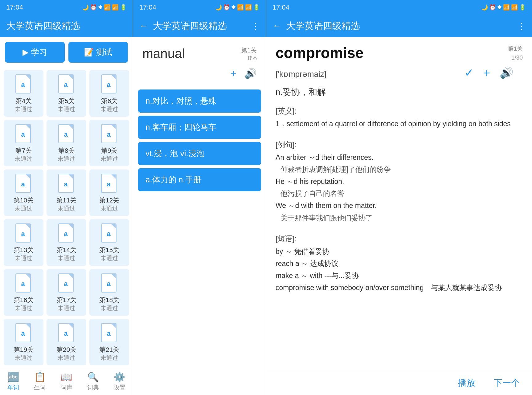 Image resolution: width=532 pixels, height=395 pixels. Describe the element at coordinates (277, 26) in the screenshot. I see `back-button-right: ←` at that location.